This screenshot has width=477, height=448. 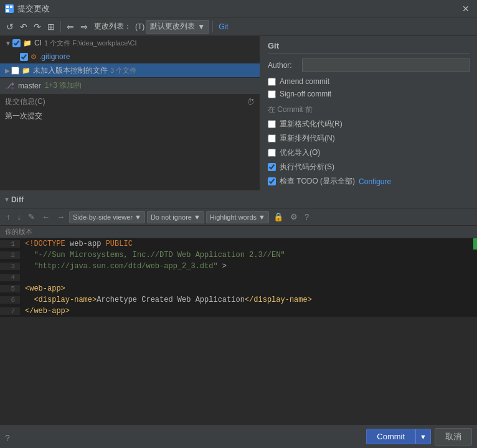 I want to click on redo-button: ↷, so click(x=37, y=27).